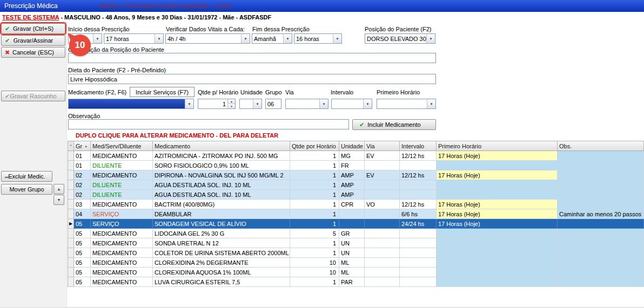 This screenshot has width=644, height=308. I want to click on save-draft-button: ✔ Gravar Rascunho, so click(33, 96).